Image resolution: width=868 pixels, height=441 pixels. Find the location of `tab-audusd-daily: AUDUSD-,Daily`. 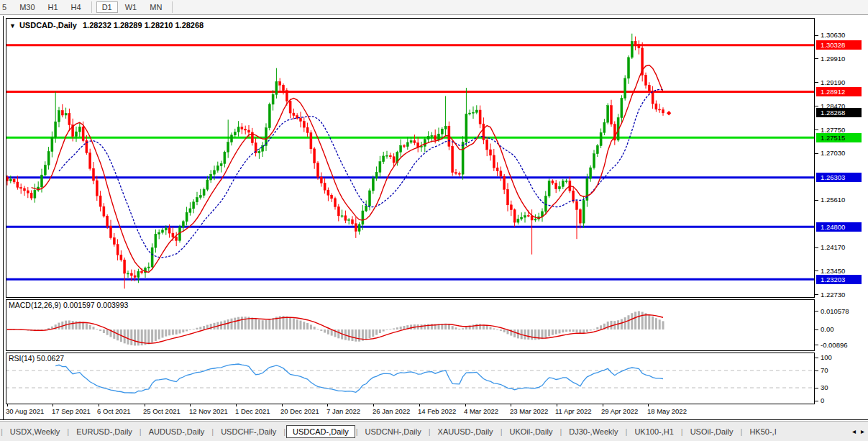

tab-audusd-daily: AUDUSD-,Daily is located at coordinates (177, 432).